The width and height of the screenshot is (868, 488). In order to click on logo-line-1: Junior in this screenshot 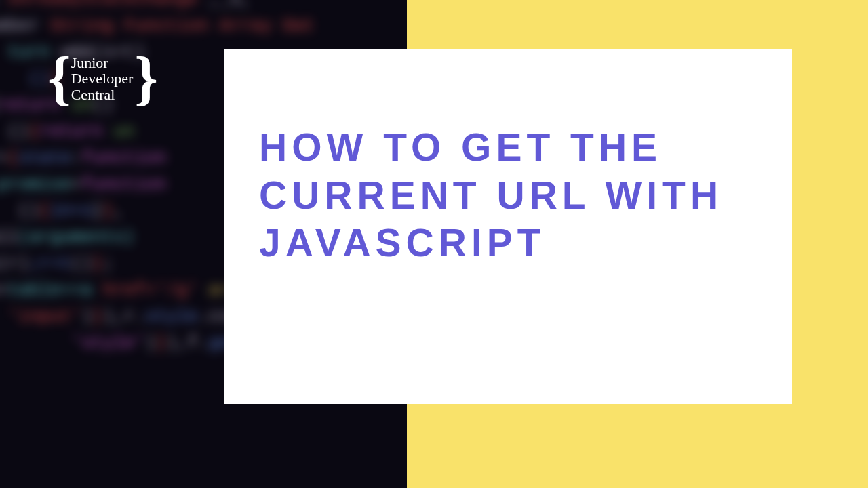, I will do `click(102, 62)`.